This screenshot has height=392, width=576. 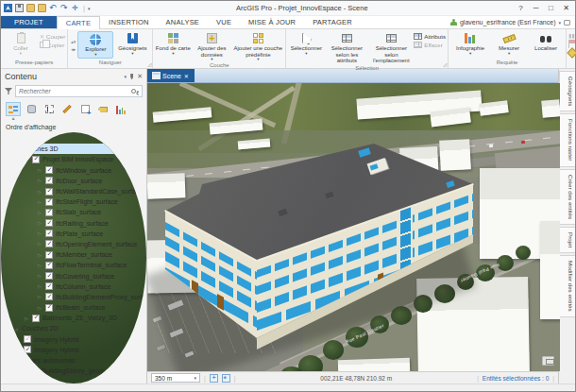 What do you see at coordinates (74, 255) in the screenshot?
I see `layer-item: ▷IfcMember_surface` at bounding box center [74, 255].